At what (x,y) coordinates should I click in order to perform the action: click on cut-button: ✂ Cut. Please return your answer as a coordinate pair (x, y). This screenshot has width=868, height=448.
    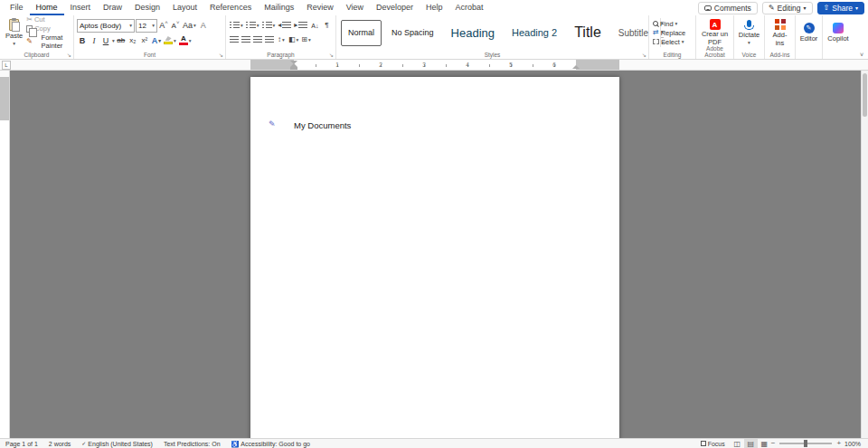
    Looking at the image, I should click on (48, 20).